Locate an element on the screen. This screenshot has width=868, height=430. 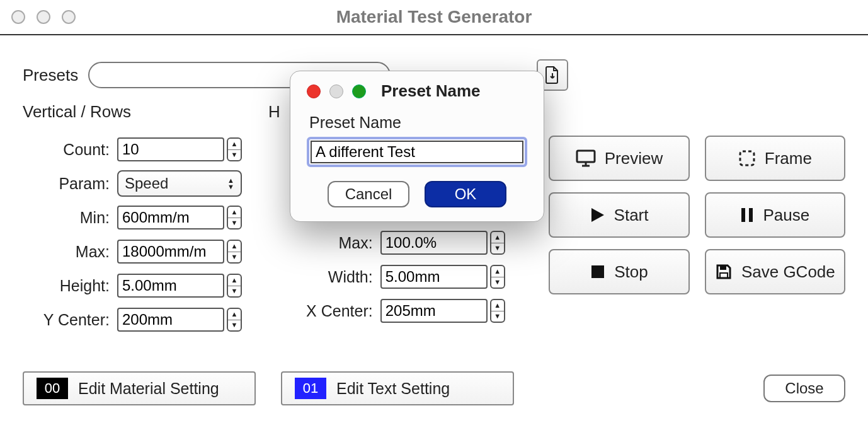
pause-button: Pause is located at coordinates (775, 215).